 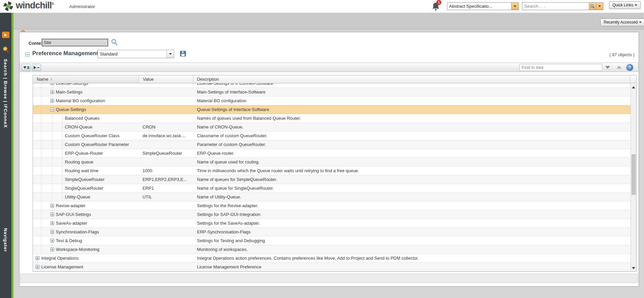 I want to click on notification-count-badge: 1, so click(x=439, y=3).